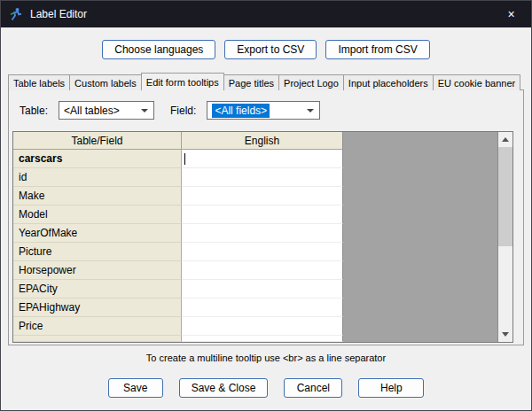 This screenshot has width=532, height=411. Describe the element at coordinates (98, 326) in the screenshot. I see `field-cell: Price` at that location.